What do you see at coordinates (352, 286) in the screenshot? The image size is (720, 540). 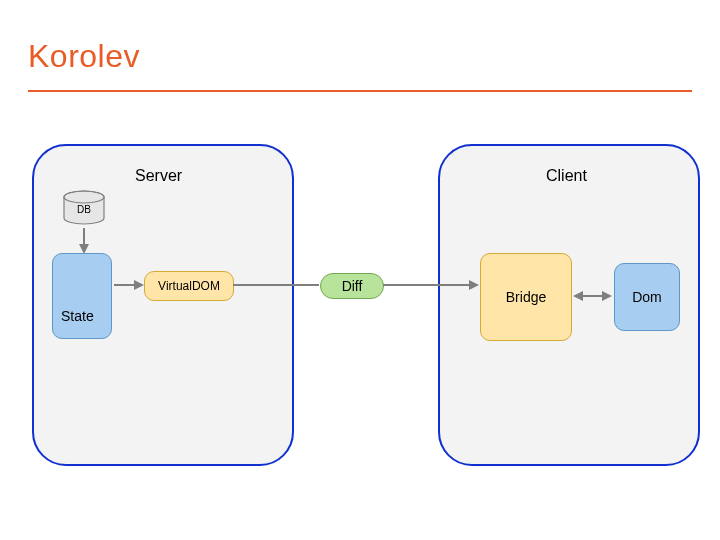 I see `diff-label: Diff` at bounding box center [352, 286].